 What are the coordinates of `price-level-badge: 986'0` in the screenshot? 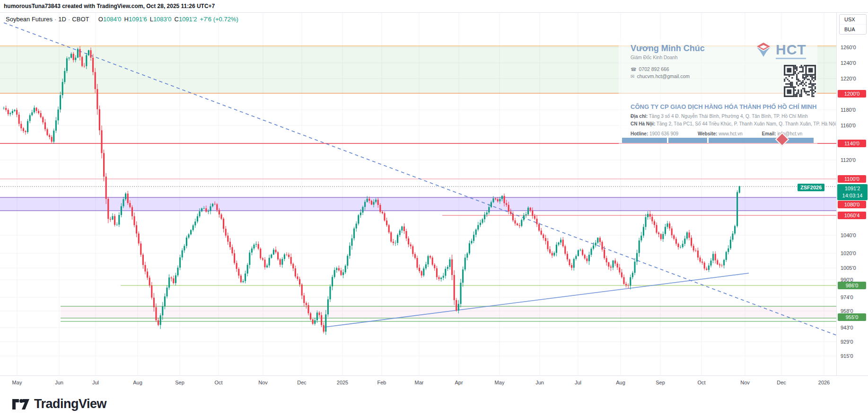 It's located at (852, 285).